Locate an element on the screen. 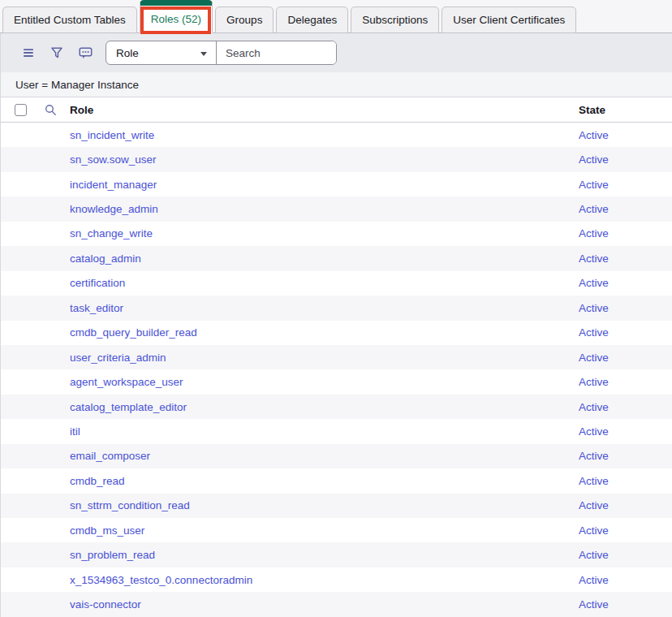 This screenshot has height=617, width=672. column-header-role: Role is located at coordinates (317, 110).